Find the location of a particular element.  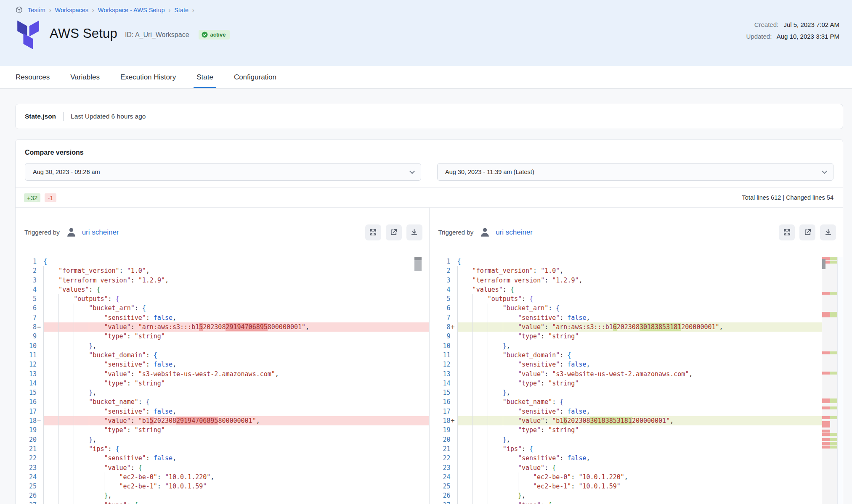

tab-variables: Variables is located at coordinates (85, 77).